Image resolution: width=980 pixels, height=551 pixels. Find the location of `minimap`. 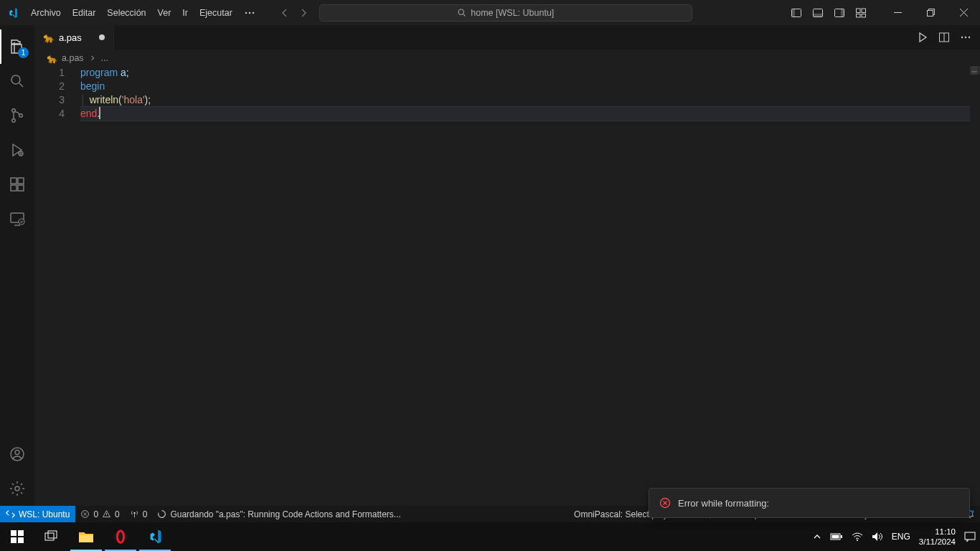

minimap is located at coordinates (975, 286).